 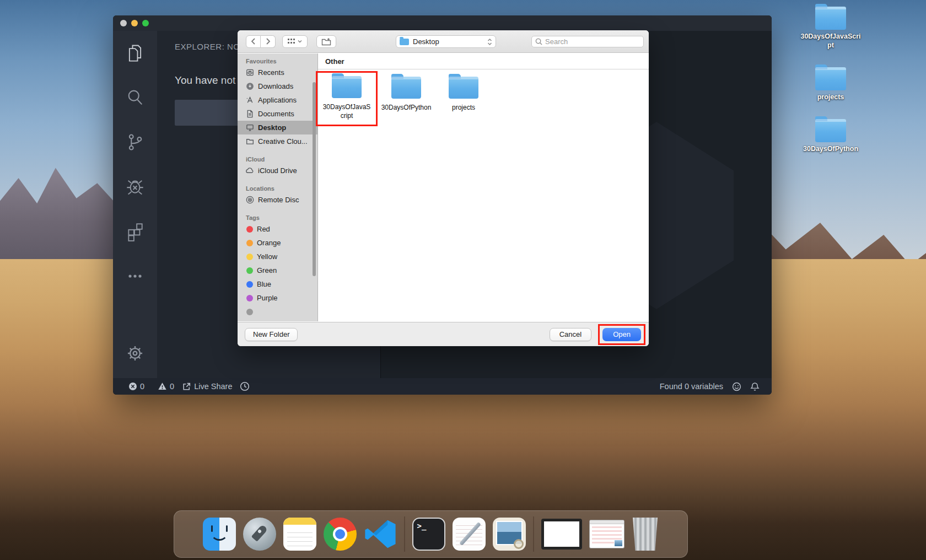 What do you see at coordinates (135, 231) in the screenshot?
I see `extensions-icon` at bounding box center [135, 231].